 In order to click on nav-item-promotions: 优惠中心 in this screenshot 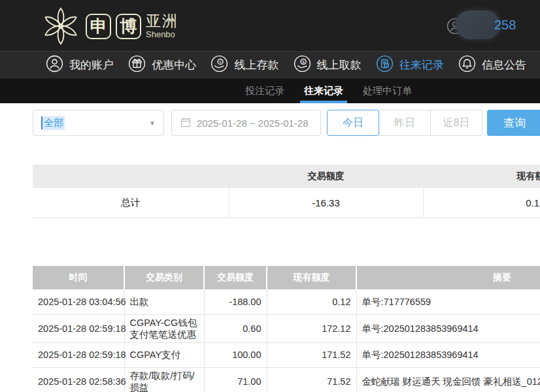, I will do `click(162, 65)`.